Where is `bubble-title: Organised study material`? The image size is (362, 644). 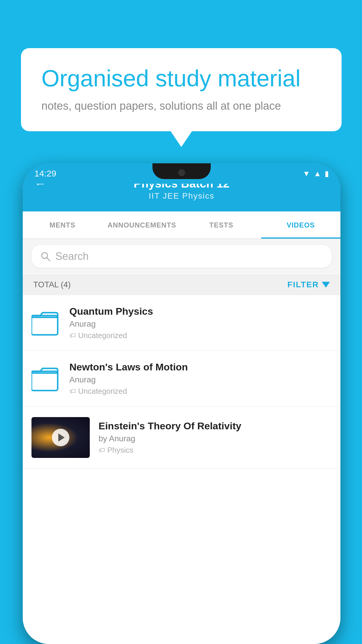 bubble-title: Organised study material is located at coordinates (181, 78).